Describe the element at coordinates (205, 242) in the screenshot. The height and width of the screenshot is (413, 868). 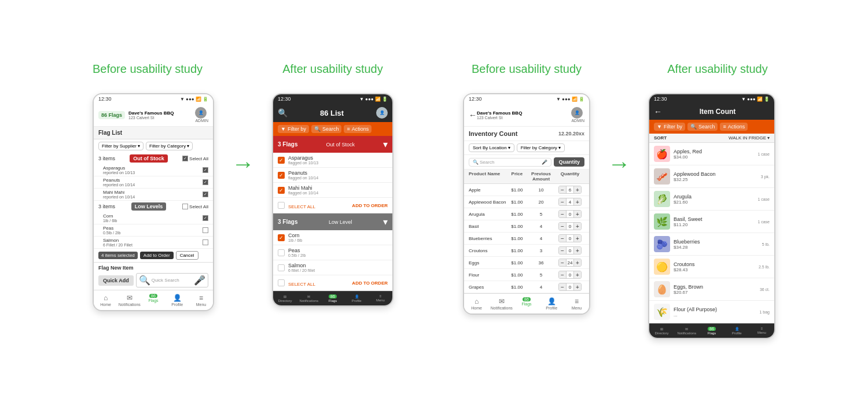
I see `checkbox-salmon` at that location.